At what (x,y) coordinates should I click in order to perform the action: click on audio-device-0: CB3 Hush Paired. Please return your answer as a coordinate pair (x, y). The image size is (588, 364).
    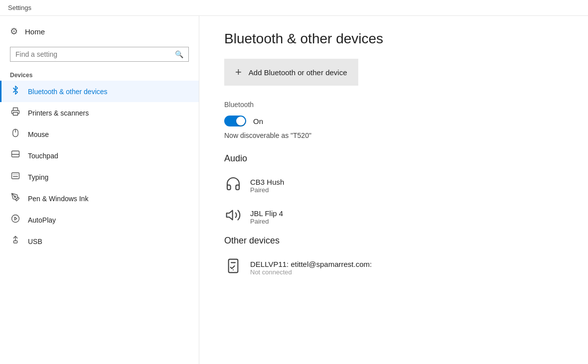
    Looking at the image, I should click on (394, 185).